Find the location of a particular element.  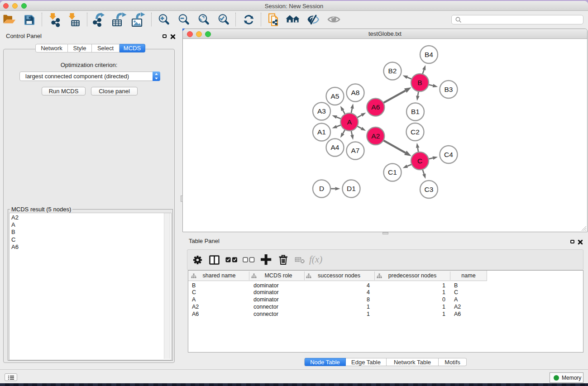

svg-text: C4 is located at coordinates (449, 155).